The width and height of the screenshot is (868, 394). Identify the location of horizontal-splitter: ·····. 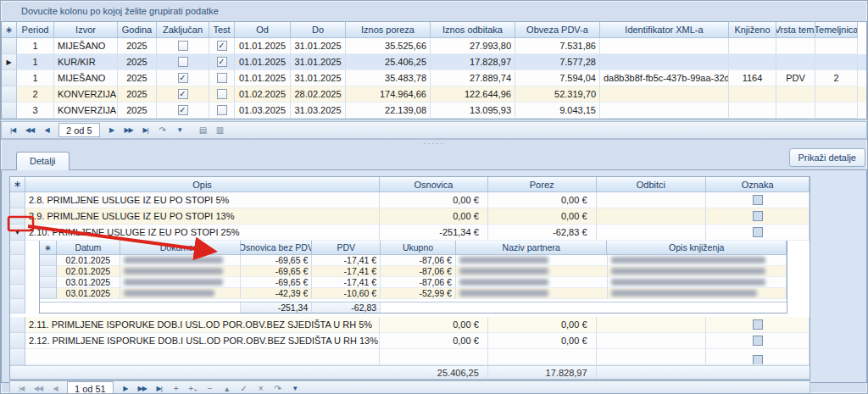
(434, 142).